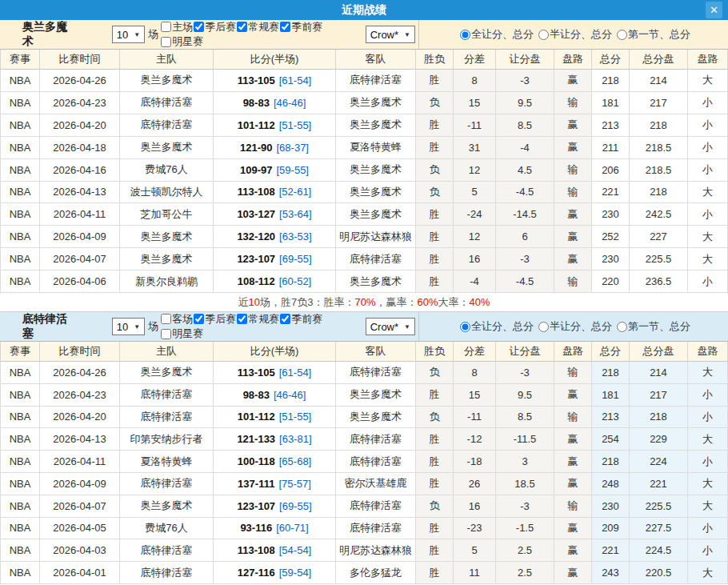 This screenshot has height=585, width=728. I want to click on column-header: 总分盘, so click(659, 59).